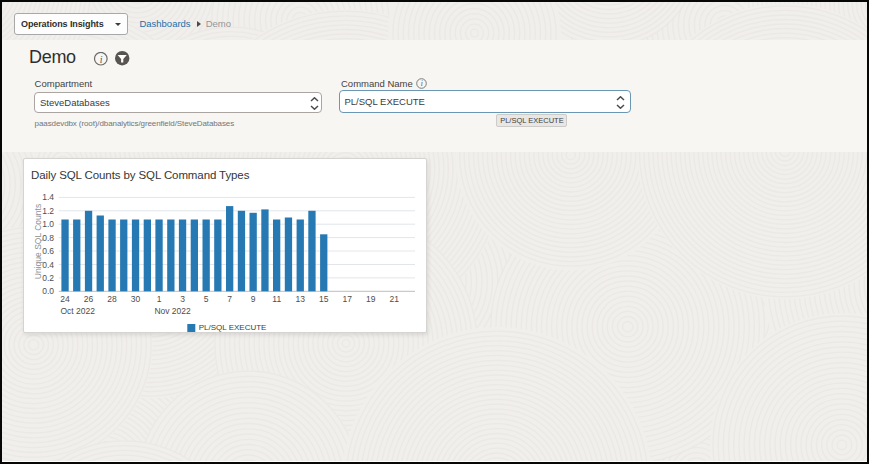 The height and width of the screenshot is (464, 869). I want to click on svg-text: 30, so click(136, 299).